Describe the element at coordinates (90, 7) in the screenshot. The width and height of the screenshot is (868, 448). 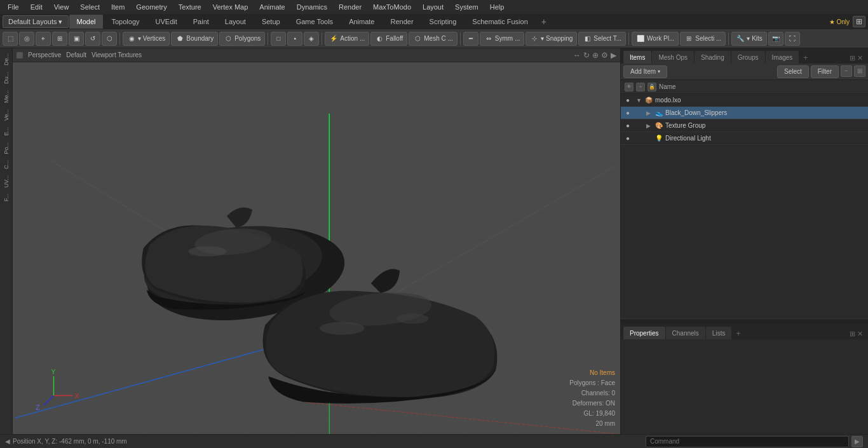
I see `menu-select: Select` at that location.